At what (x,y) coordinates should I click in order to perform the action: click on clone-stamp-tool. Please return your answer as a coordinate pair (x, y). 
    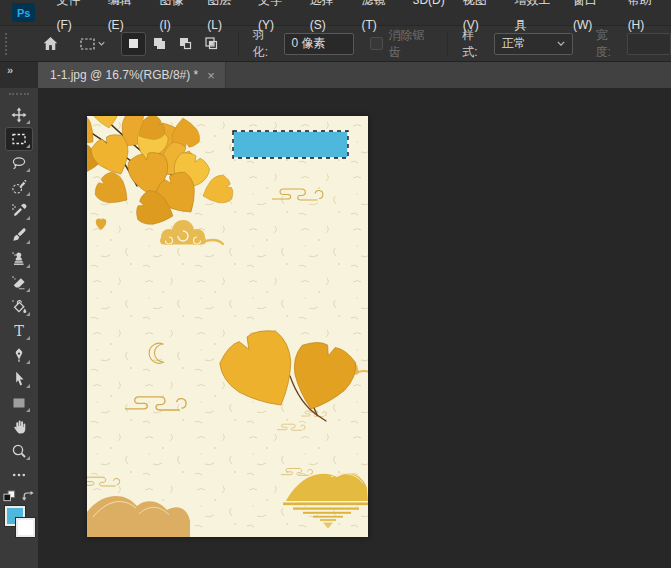
    Looking at the image, I should click on (19, 259).